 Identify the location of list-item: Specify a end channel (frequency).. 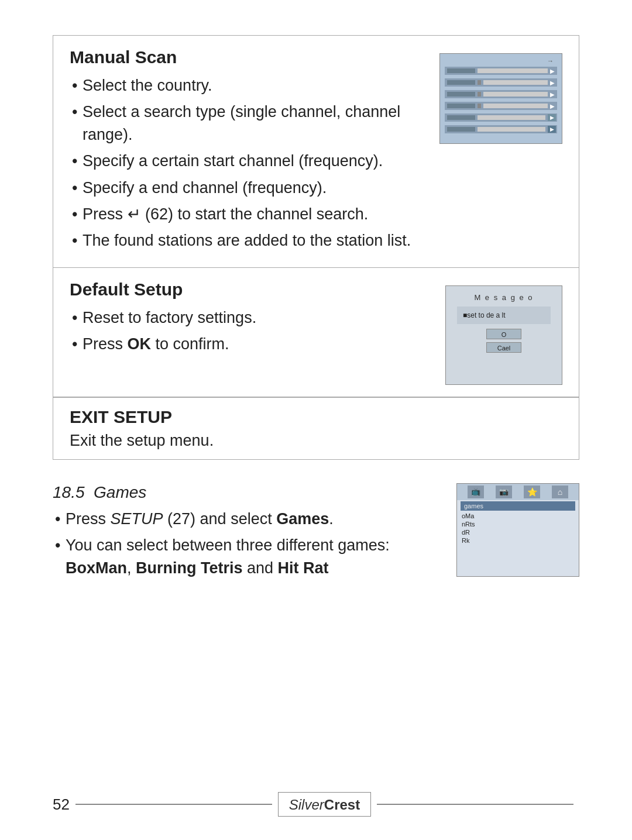
(249, 188).